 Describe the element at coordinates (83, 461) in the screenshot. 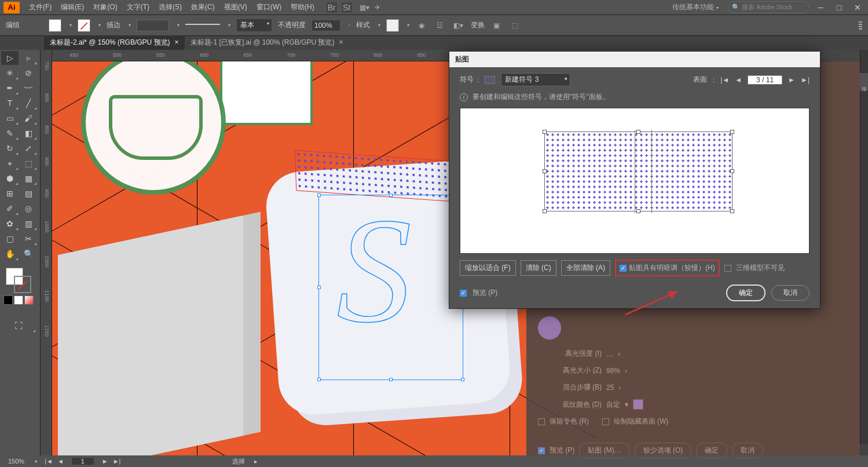

I see `artboard-number-input` at that location.